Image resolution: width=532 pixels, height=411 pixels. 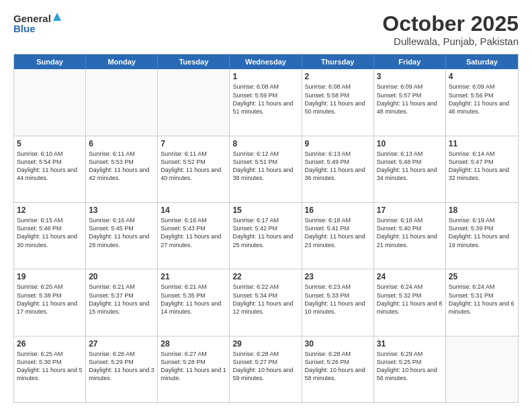 I want to click on day-number: 9, so click(x=338, y=144).